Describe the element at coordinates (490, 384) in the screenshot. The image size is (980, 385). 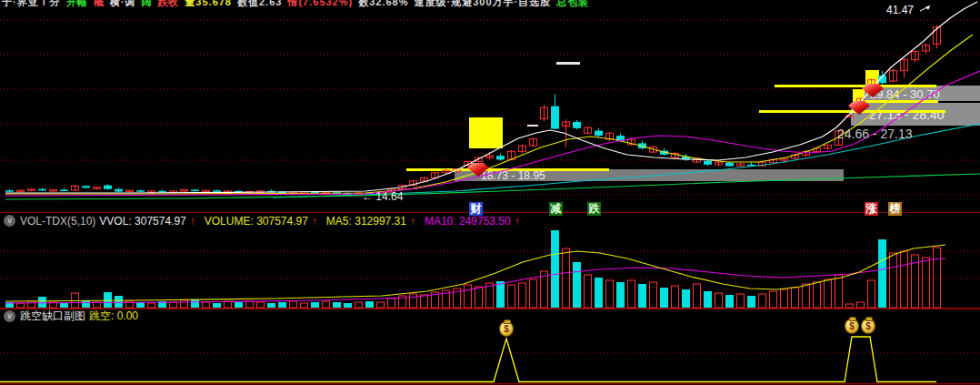
I see `panel-separator` at that location.